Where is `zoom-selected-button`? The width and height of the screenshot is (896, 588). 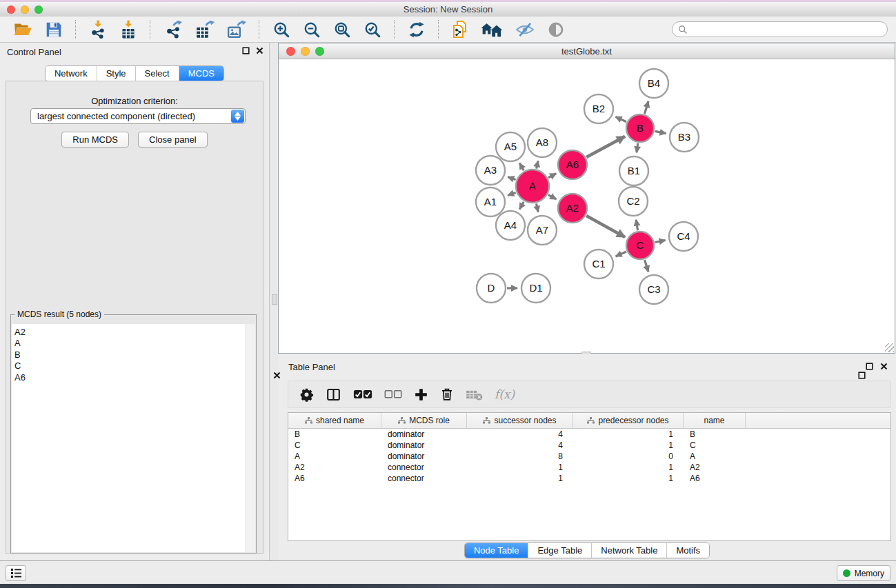 zoom-selected-button is located at coordinates (372, 30).